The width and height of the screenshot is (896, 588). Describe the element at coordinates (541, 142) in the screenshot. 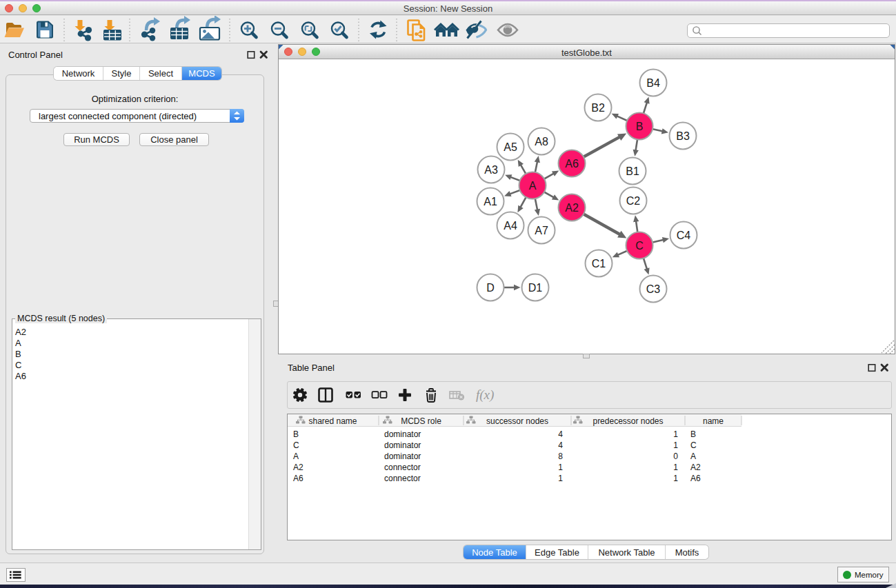

I see `svg-text: A8` at that location.